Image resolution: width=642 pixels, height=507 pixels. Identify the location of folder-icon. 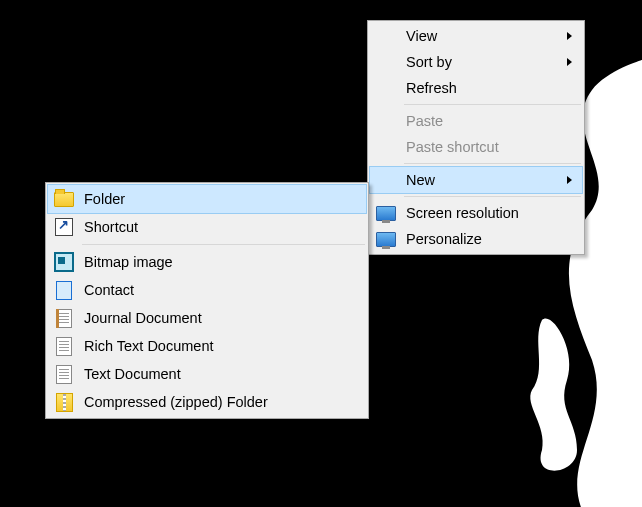
(64, 199).